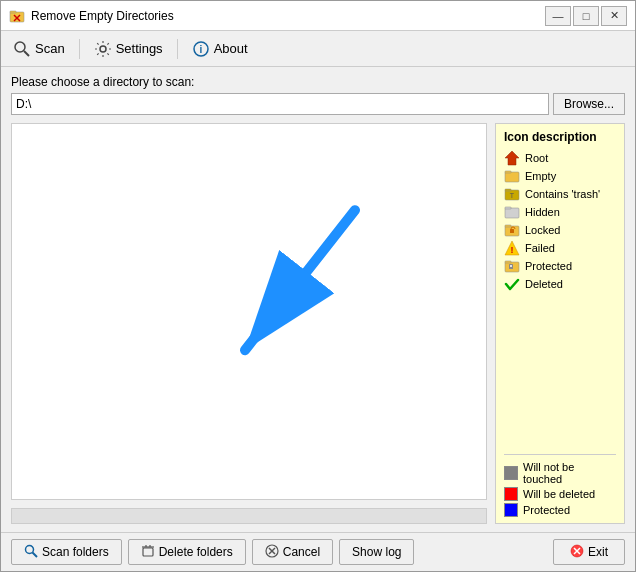 The height and width of the screenshot is (572, 636). Describe the element at coordinates (512, 266) in the screenshot. I see `protected-icon` at that location.